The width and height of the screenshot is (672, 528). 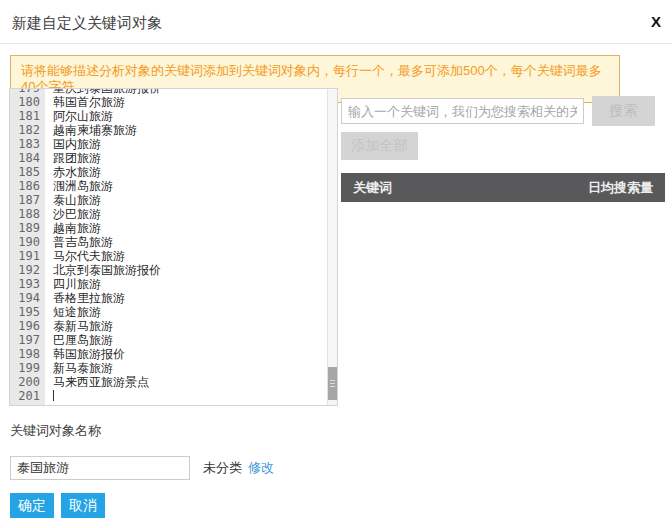 What do you see at coordinates (54, 396) in the screenshot?
I see `text-cursor` at bounding box center [54, 396].